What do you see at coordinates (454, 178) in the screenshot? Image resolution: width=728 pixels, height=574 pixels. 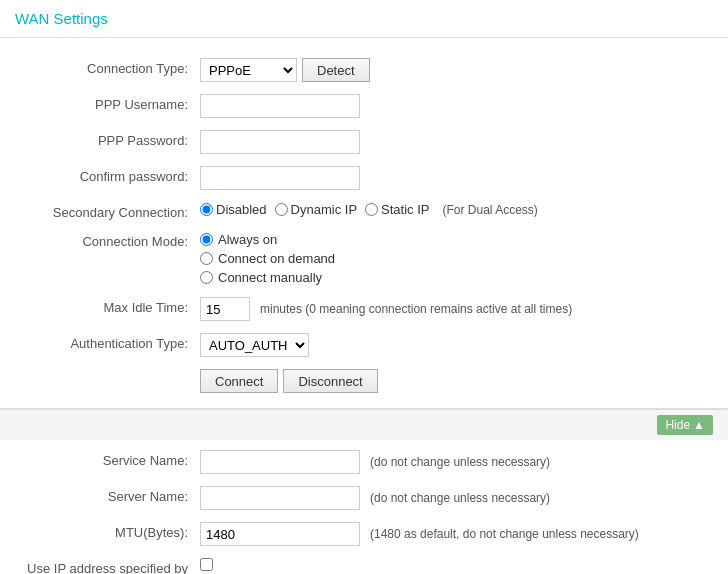 I see `confirm-password-control` at bounding box center [454, 178].